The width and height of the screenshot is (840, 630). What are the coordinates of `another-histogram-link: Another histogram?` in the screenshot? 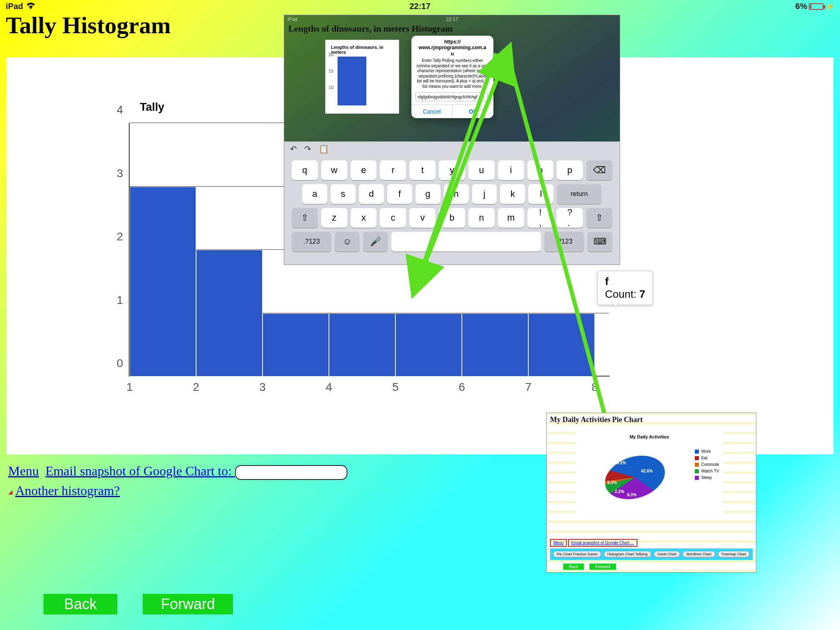 It's located at (67, 491).